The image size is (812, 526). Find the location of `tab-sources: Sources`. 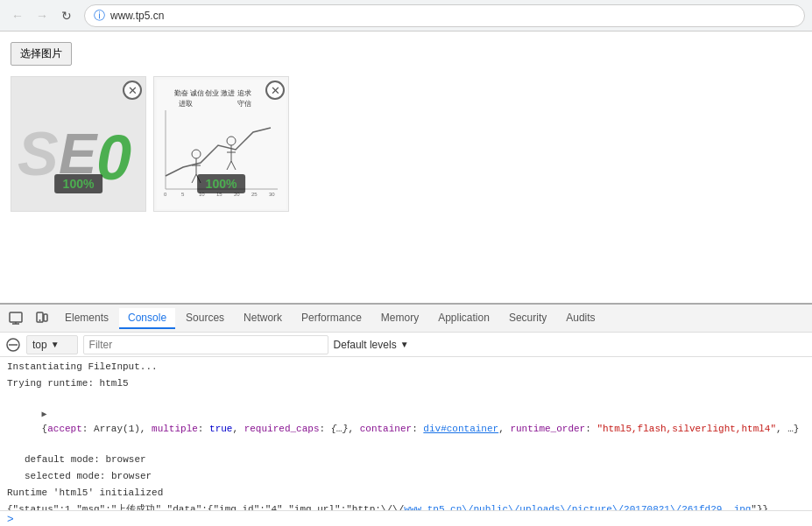

tab-sources: Sources is located at coordinates (205, 319).